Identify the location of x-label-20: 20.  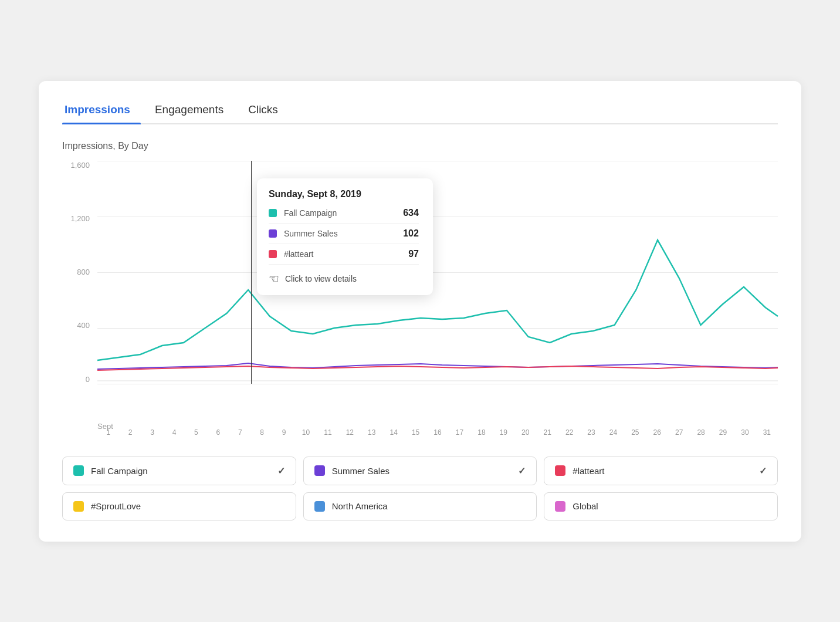
(526, 432).